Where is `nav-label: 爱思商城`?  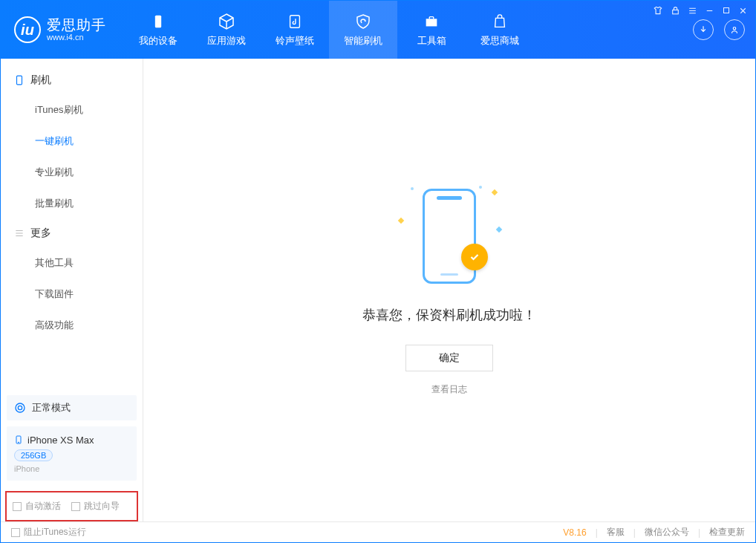
nav-label: 爱思商城 is located at coordinates (500, 41).